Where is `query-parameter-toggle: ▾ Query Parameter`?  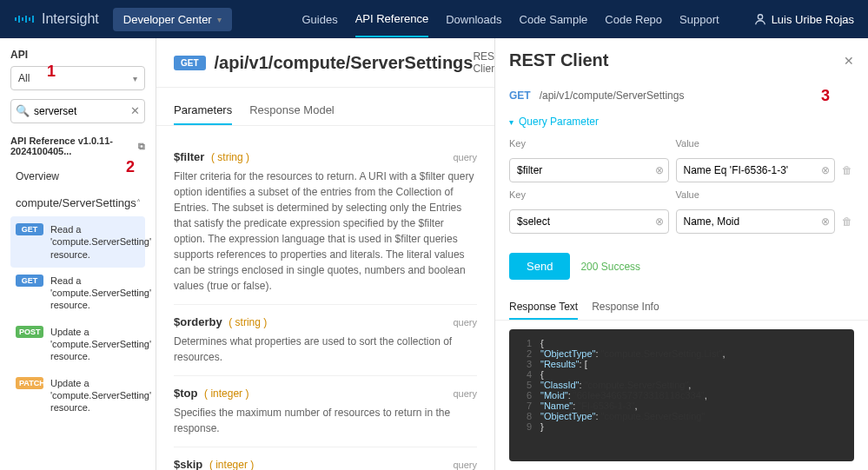 query-parameter-toggle: ▾ Query Parameter is located at coordinates (681, 122).